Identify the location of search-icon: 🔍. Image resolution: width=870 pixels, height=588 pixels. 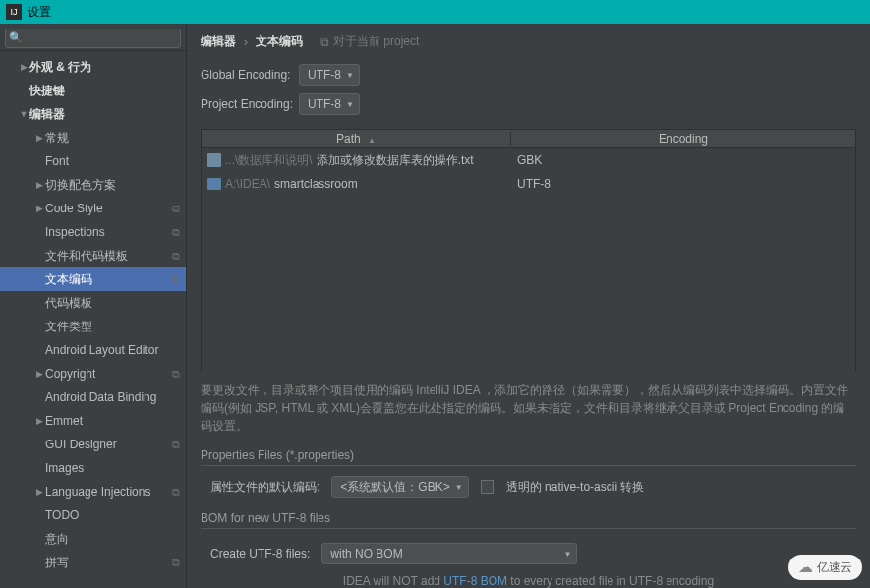
(16, 37).